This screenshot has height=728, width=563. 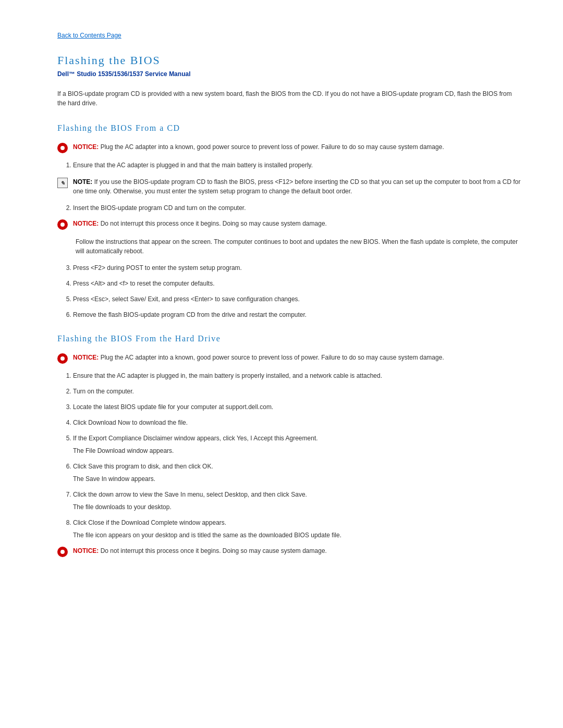 I want to click on steps-list-cd: Ensure that the AC adapter is plugged in…, so click(x=295, y=165).